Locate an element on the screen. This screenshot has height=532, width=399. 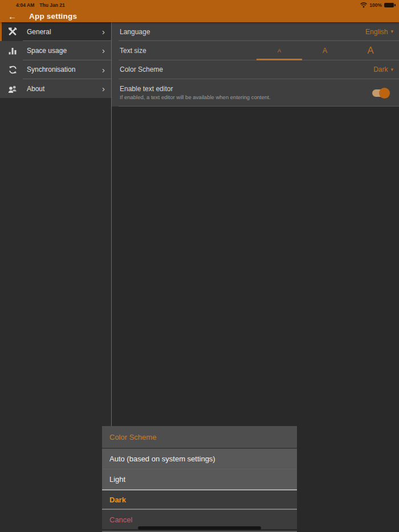
text-size-small-glyph: A is located at coordinates (279, 50).